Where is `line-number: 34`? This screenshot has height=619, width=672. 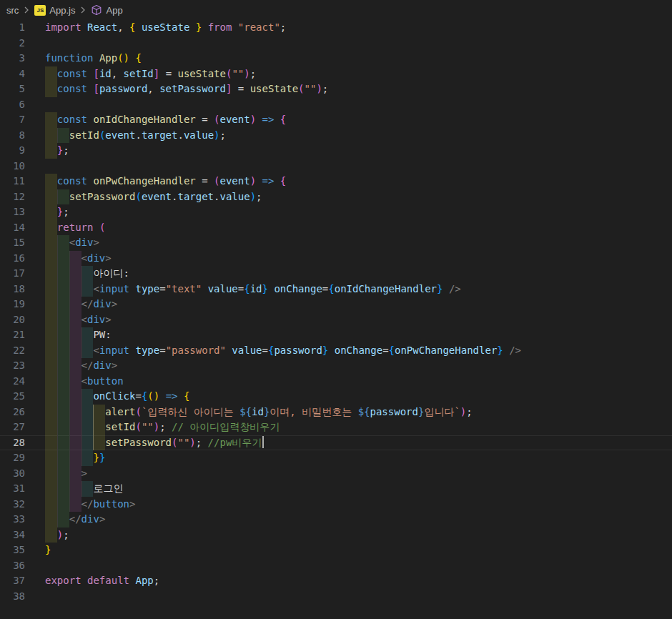
line-number: 34 is located at coordinates (17, 535).